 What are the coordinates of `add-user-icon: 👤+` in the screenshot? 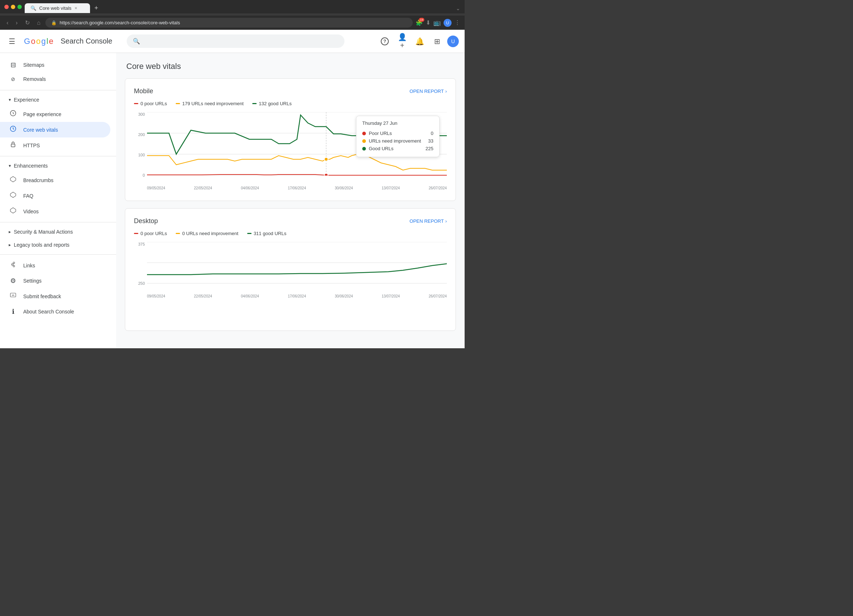 It's located at (402, 41).